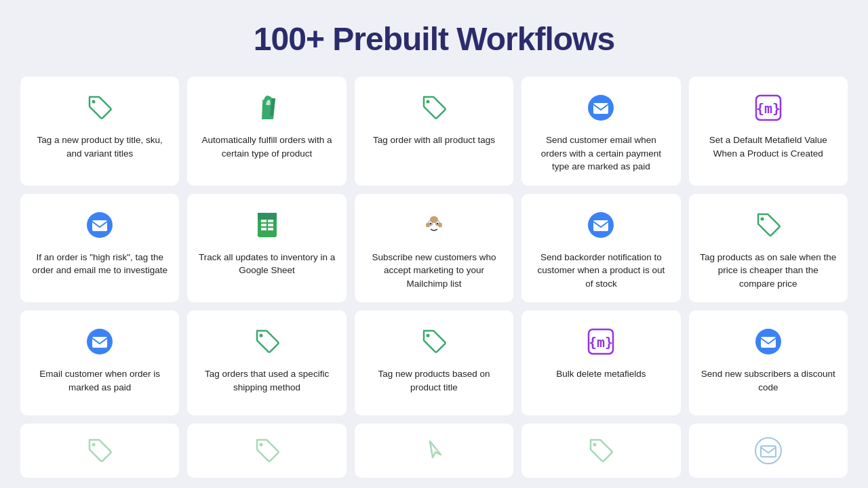 This screenshot has height=488, width=868. I want to click on card-subscribe-mailchimp-text: Subscribe new customers who accept marke…, so click(434, 271).